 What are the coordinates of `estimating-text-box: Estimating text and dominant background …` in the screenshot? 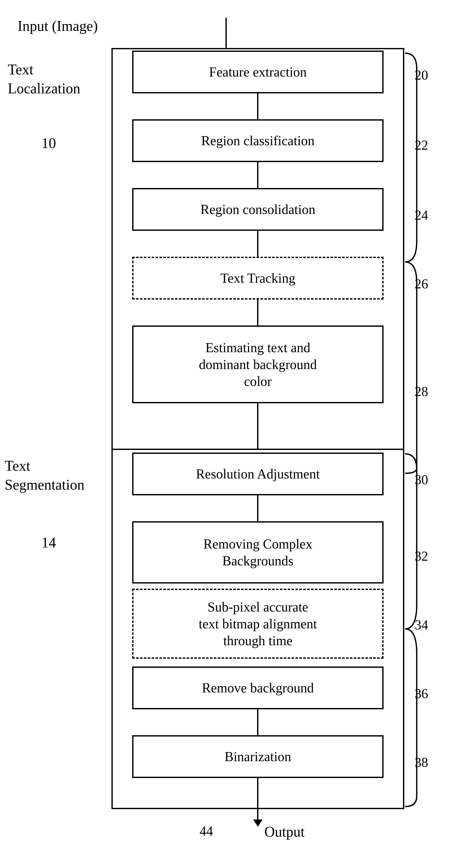 It's located at (258, 365).